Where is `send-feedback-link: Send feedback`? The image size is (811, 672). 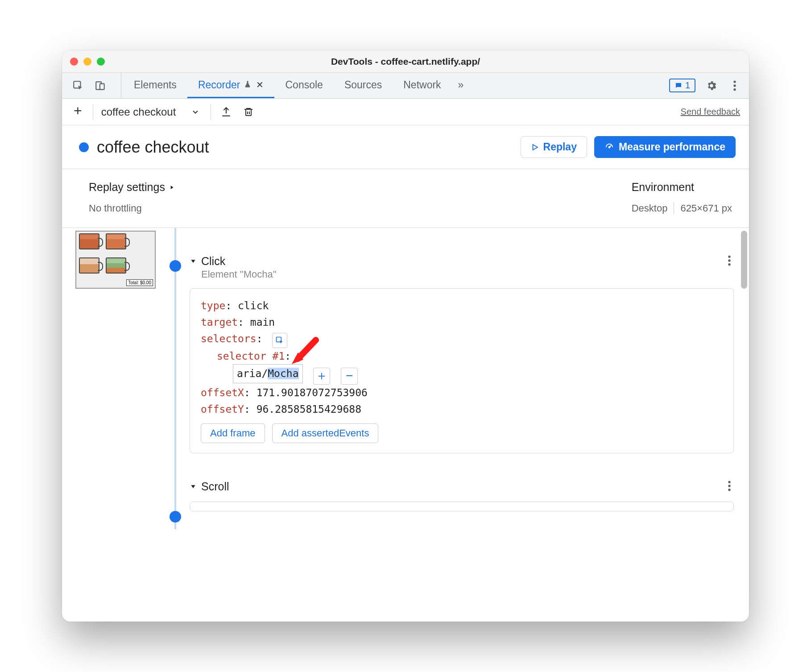
send-feedback-link: Send feedback is located at coordinates (710, 112).